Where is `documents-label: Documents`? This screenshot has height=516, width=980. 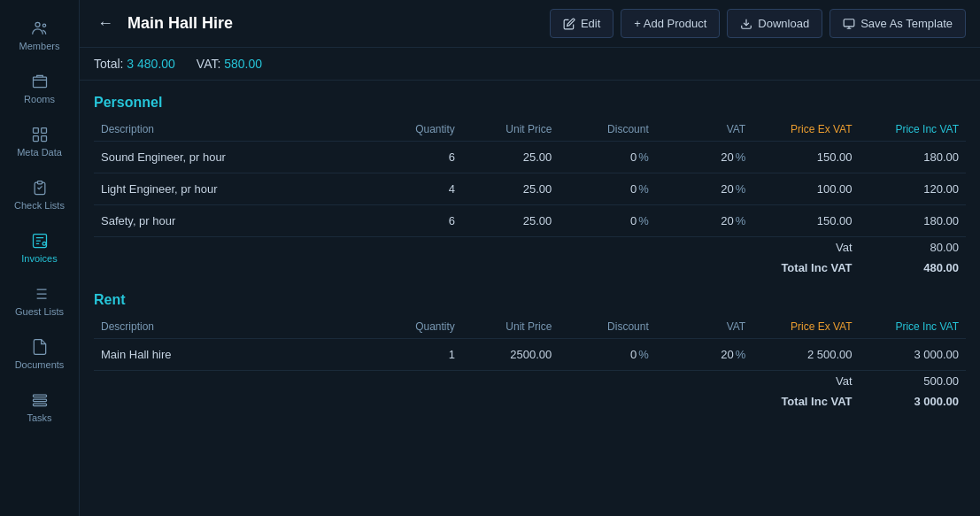
documents-label: Documents is located at coordinates (40, 365).